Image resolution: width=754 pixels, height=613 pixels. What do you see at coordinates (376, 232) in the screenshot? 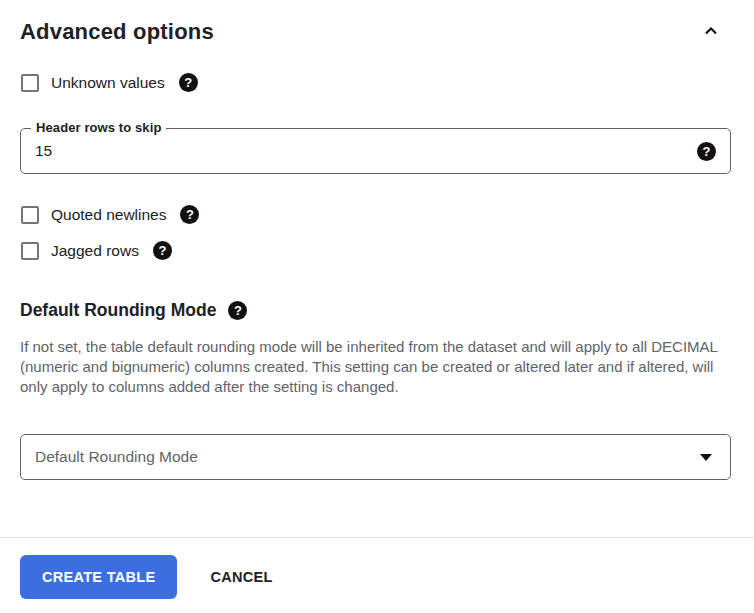
I see `csv-options-group: Quoted newlines ? Jagged rows ?` at bounding box center [376, 232].